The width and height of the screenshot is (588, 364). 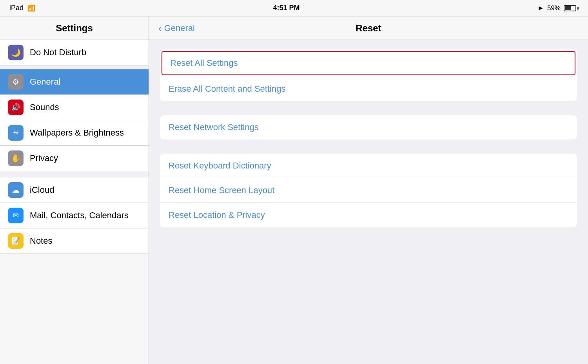 I want to click on status-time: 4:51 PM, so click(x=287, y=8).